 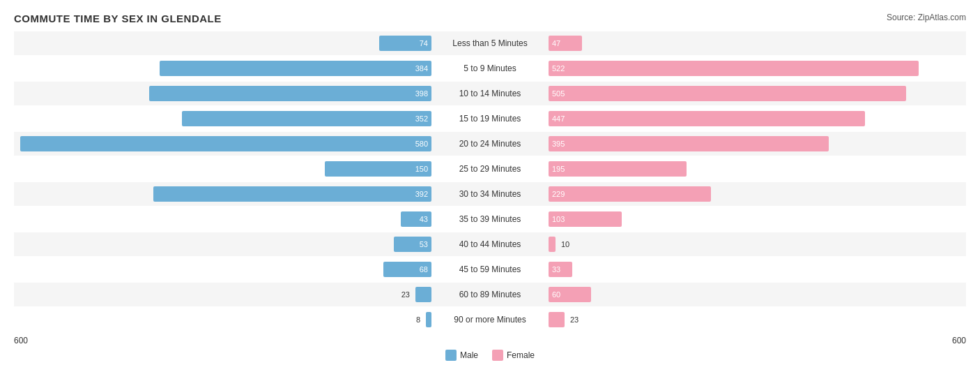 I want to click on right-section: 195, so click(x=756, y=169).